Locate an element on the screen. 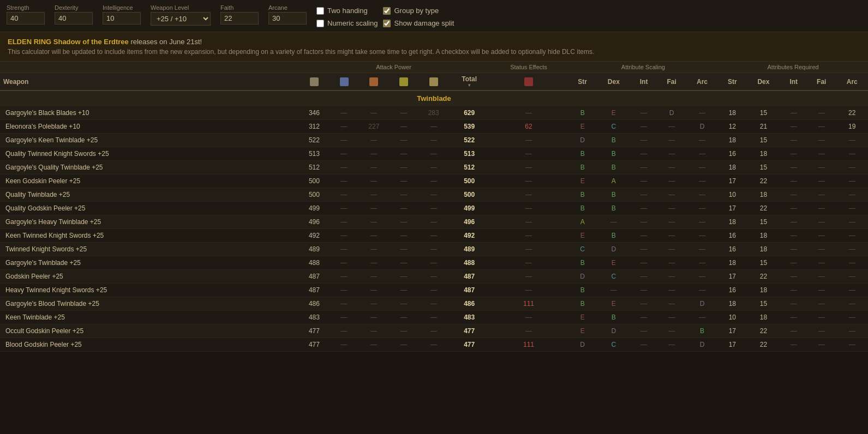 The width and height of the screenshot is (868, 434). holy-cell: 283 is located at coordinates (434, 113).